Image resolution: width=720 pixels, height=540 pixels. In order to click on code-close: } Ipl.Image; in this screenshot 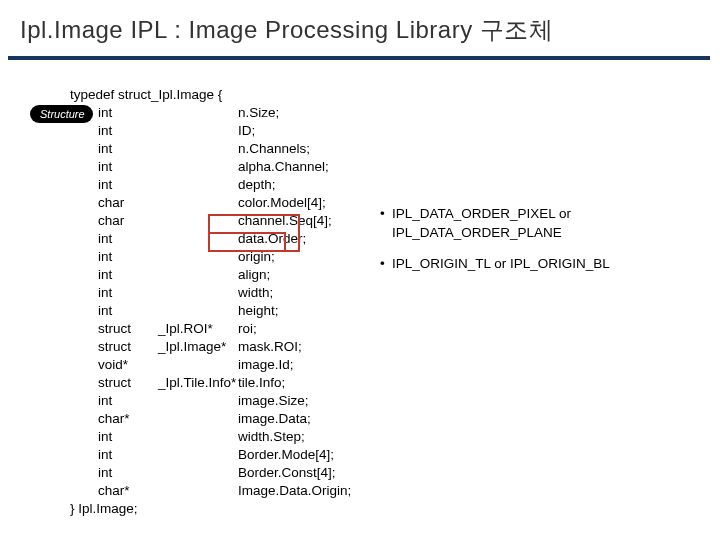, I will do `click(210, 509)`.